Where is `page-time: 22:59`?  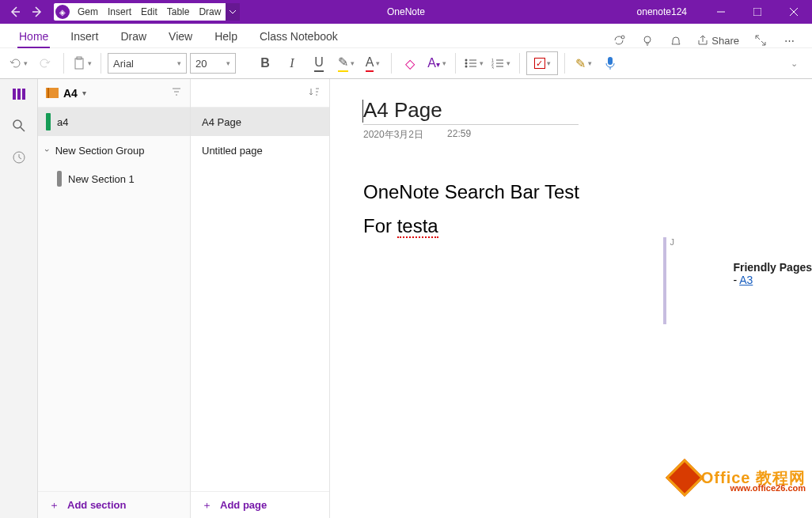
page-time: 22:59 is located at coordinates (459, 134).